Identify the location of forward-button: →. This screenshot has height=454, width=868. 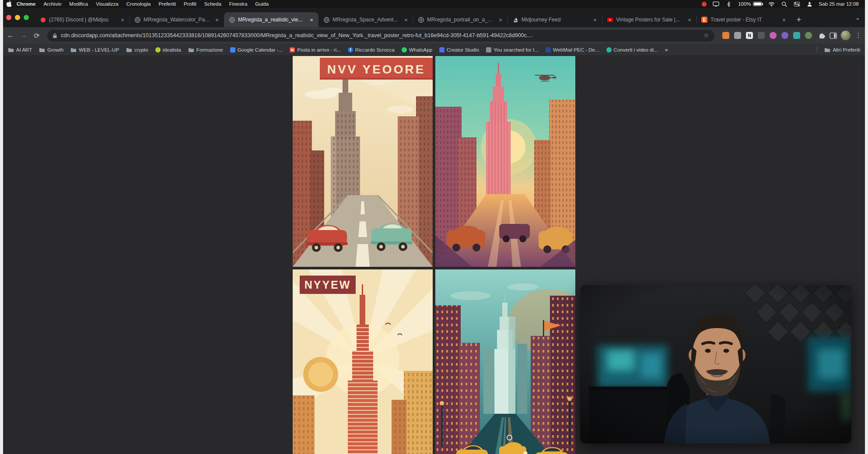
(24, 35).